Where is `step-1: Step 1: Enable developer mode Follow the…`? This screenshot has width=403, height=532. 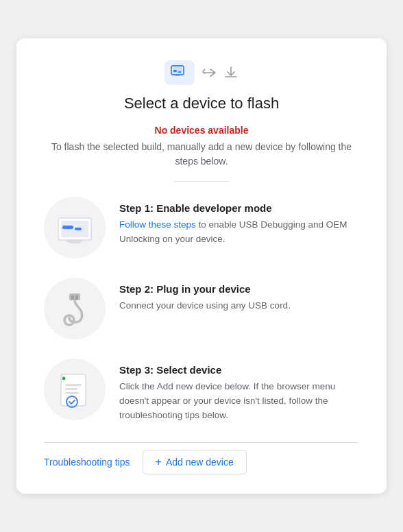 step-1: Step 1: Enable developer mode Follow the… is located at coordinates (202, 228).